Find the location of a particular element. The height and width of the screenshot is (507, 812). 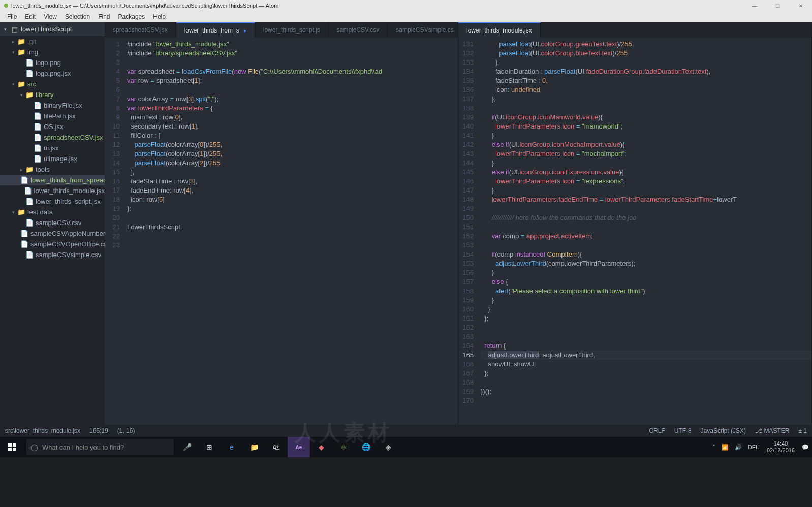

app2-icon: ◈ is located at coordinates (388, 447).